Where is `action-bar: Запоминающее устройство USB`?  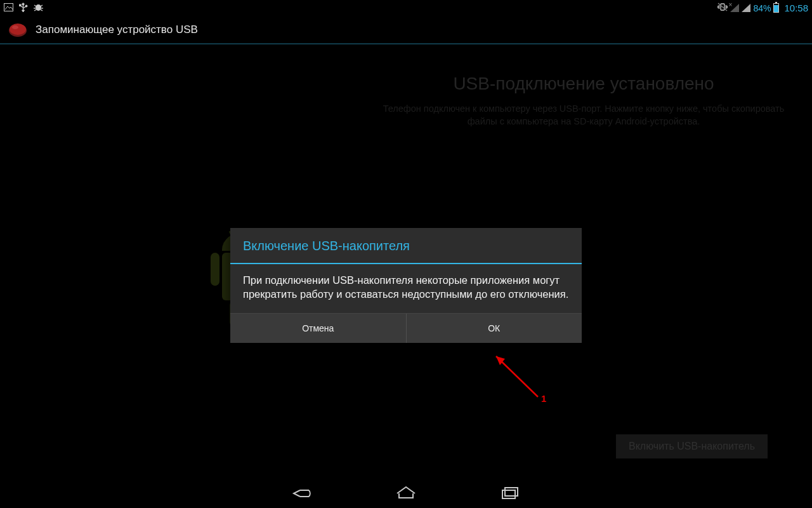
action-bar: Запоминающее устройство USB is located at coordinates (406, 30).